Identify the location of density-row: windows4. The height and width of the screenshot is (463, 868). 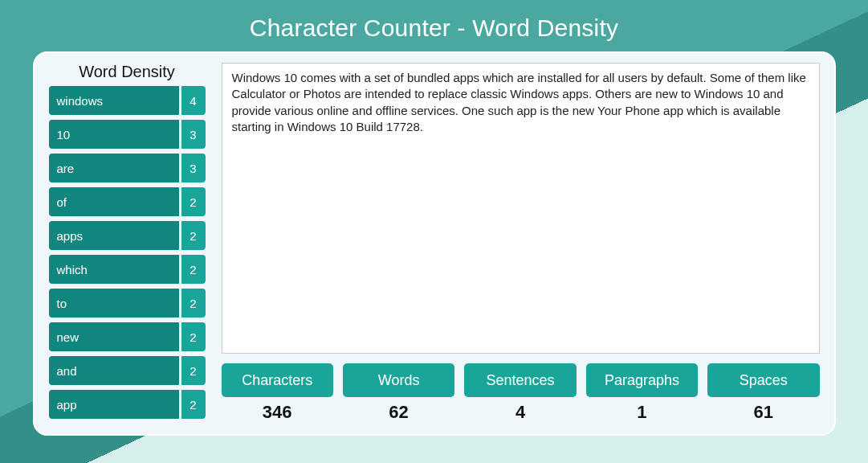
(127, 100).